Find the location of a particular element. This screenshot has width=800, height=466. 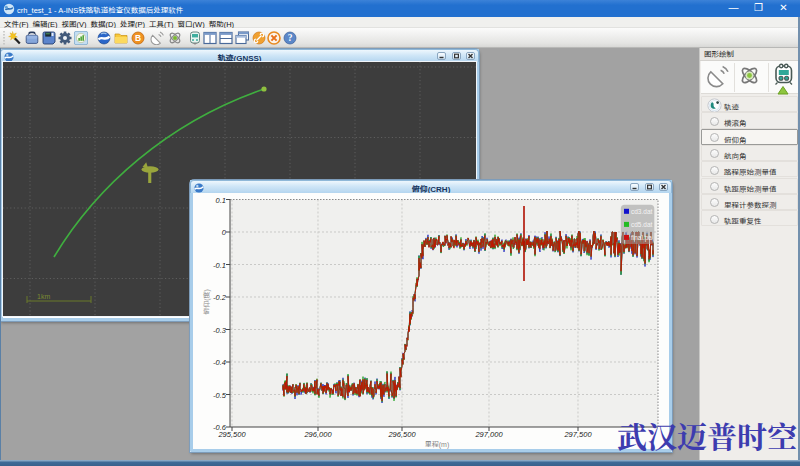

svg-text: 俯仰(度) is located at coordinates (207, 302).